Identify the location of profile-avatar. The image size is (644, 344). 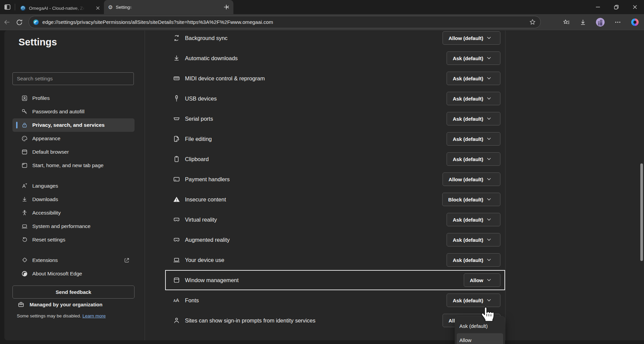
(600, 22).